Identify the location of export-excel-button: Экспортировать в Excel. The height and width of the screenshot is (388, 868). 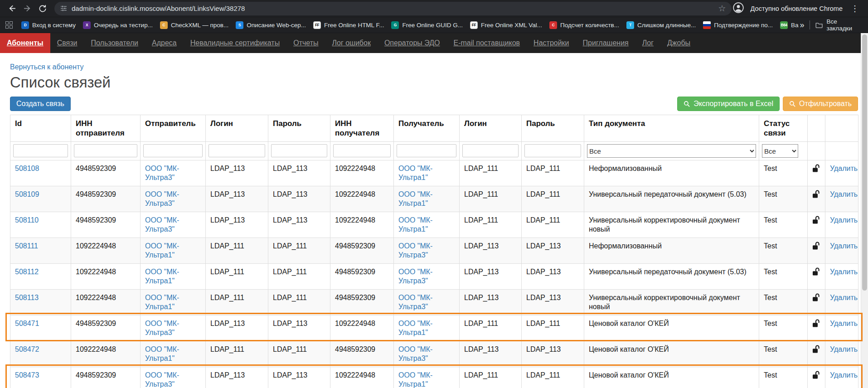
(728, 104).